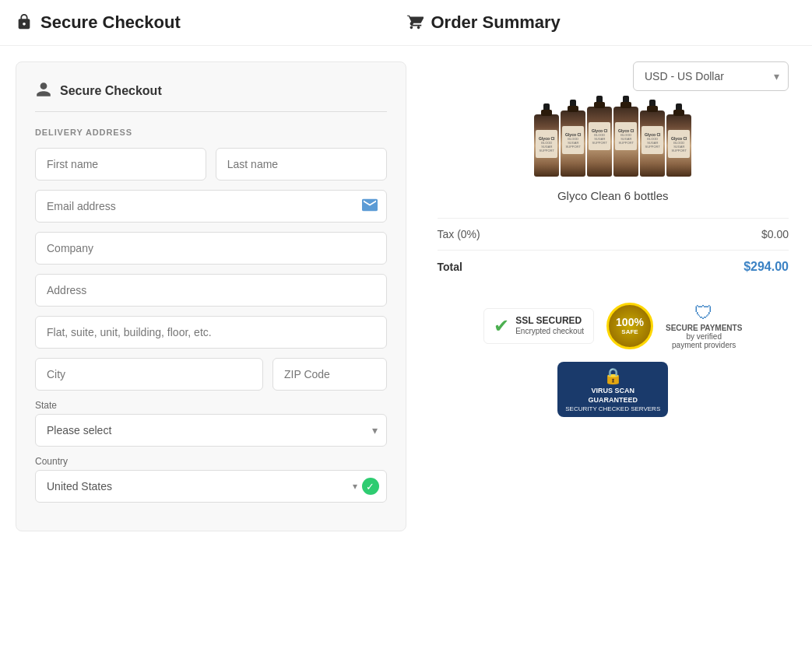 This screenshot has height=659, width=812. Describe the element at coordinates (211, 486) in the screenshot. I see `country-select: United States Canada United Kingdom Aust…` at that location.